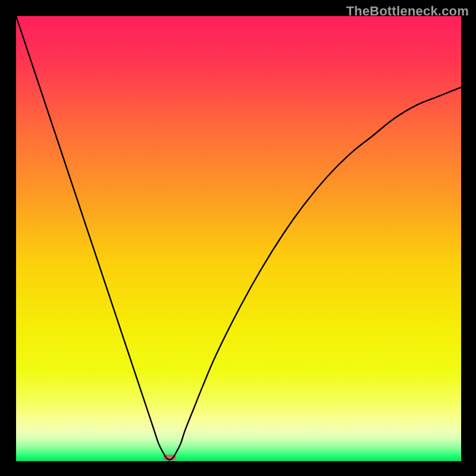 The height and width of the screenshot is (476, 476). What do you see at coordinates (408, 11) in the screenshot?
I see `watermark-text: TheBottleneck.com` at bounding box center [408, 11].